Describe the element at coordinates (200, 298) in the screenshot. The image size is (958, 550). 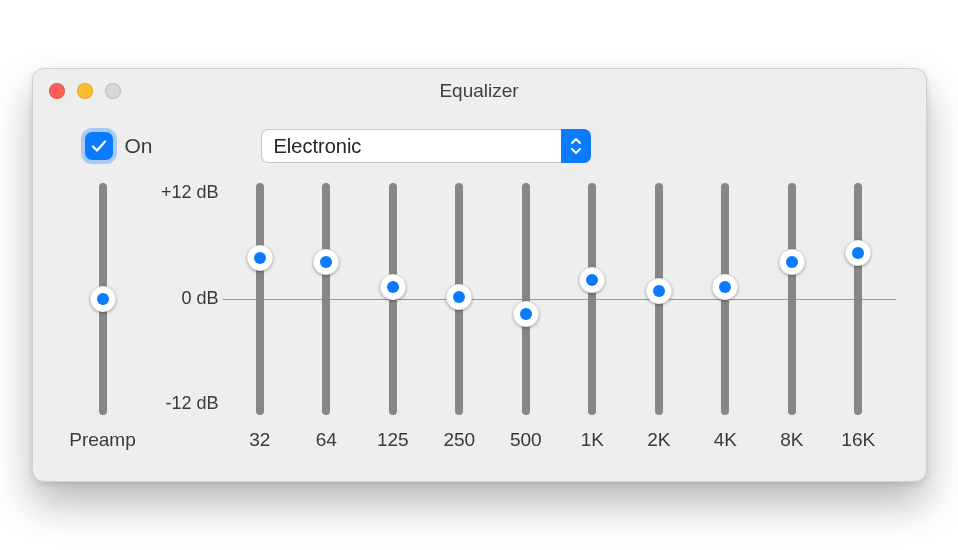
I see `db-mid-label: 0 dB` at that location.